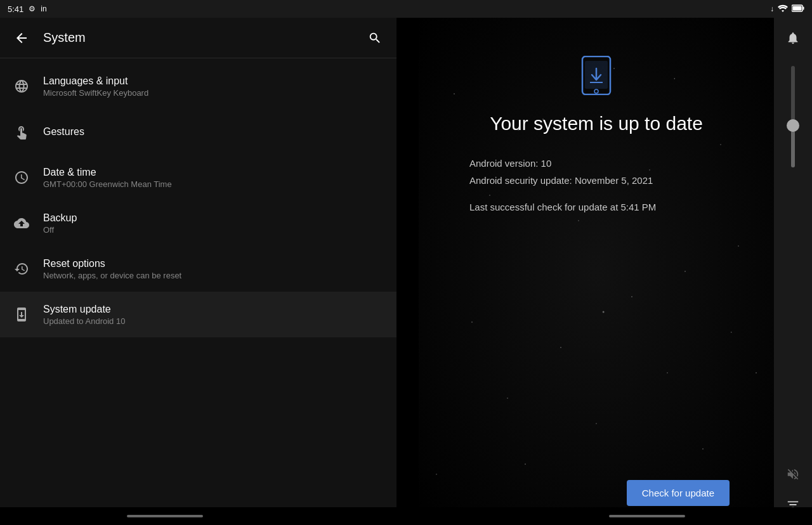  What do you see at coordinates (108, 178) in the screenshot?
I see `datetime-text: Date & time GMT+00:00 Greenwich Mean Tim…` at bounding box center [108, 178].